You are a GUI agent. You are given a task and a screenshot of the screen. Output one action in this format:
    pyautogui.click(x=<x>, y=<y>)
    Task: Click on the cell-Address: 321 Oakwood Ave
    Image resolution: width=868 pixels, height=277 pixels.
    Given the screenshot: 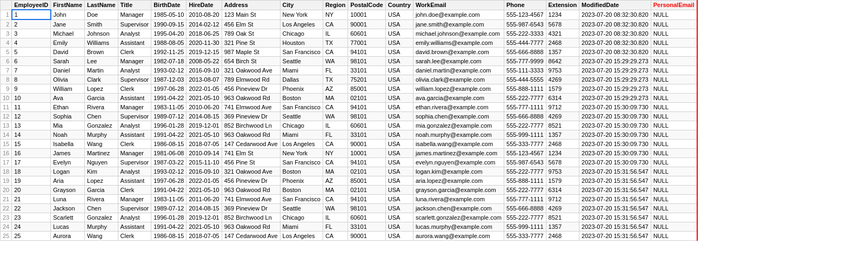 What is the action you would take?
    pyautogui.click(x=251, y=172)
    